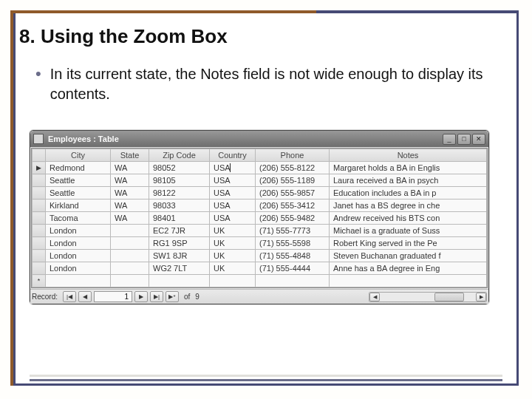 The image size is (532, 399). I want to click on cell-notes: Laura received a BA in psych, so click(408, 180).